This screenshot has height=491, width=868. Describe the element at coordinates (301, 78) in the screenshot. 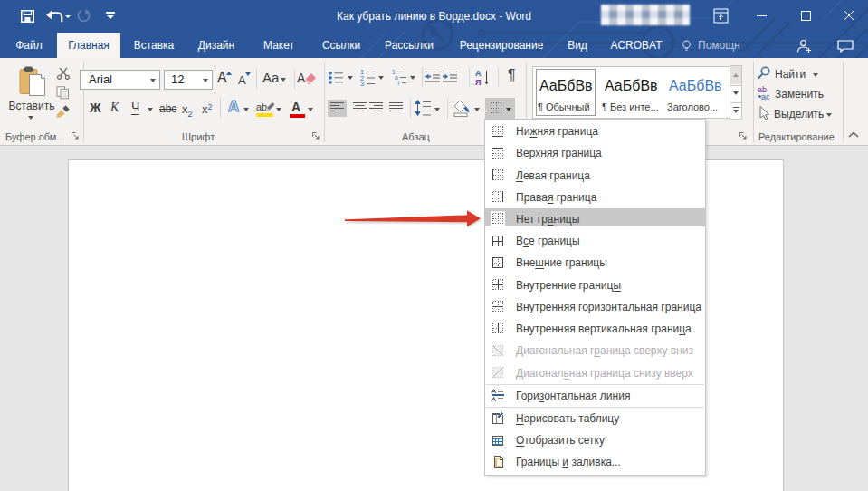

I see `svg-text: A` at that location.